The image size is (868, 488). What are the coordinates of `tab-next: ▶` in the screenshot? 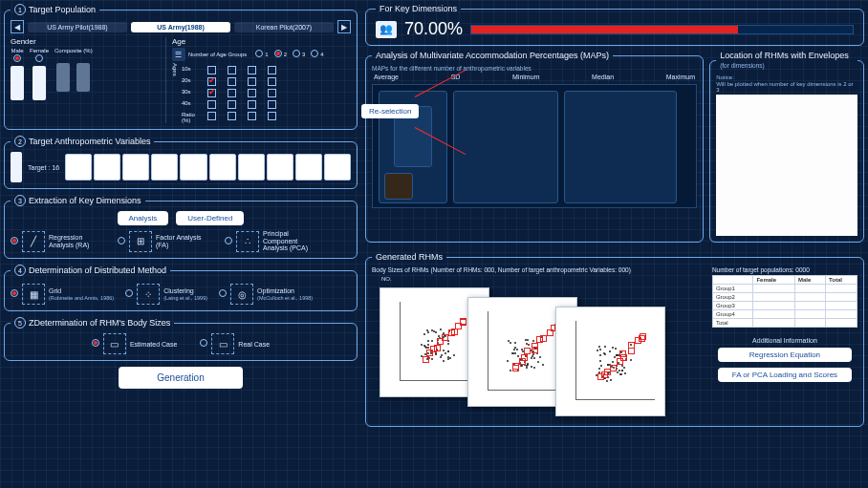 It's located at (344, 27).